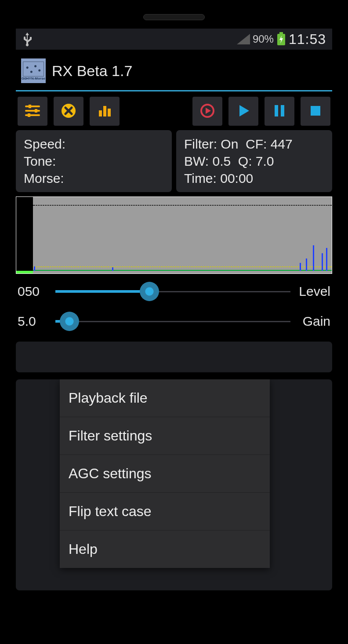 This screenshot has height=644, width=348. What do you see at coordinates (33, 111) in the screenshot?
I see `settings-button` at bounding box center [33, 111].